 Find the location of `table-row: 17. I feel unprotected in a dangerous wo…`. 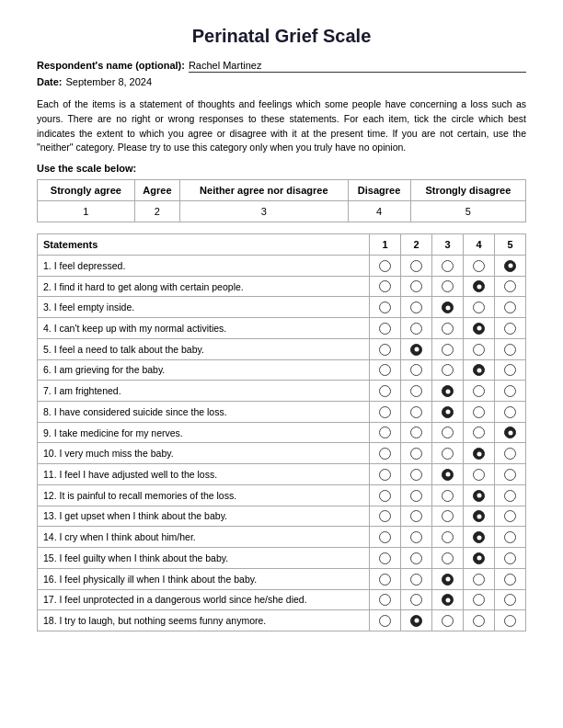

table-row: 17. I feel unprotected in a dangerous wo… is located at coordinates (282, 599).